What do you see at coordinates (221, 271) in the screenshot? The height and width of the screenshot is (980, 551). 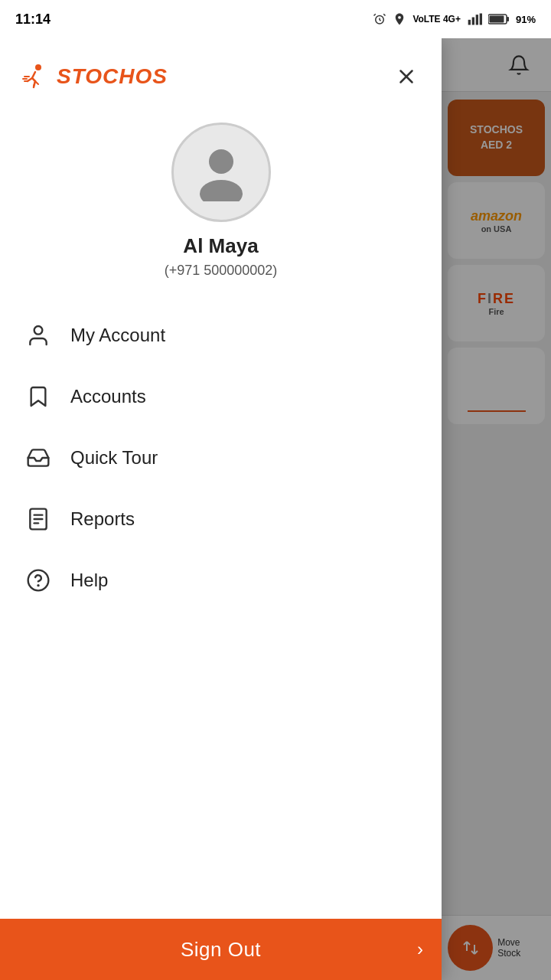 I see `user-phone: (+971 500000002)` at bounding box center [221, 271].